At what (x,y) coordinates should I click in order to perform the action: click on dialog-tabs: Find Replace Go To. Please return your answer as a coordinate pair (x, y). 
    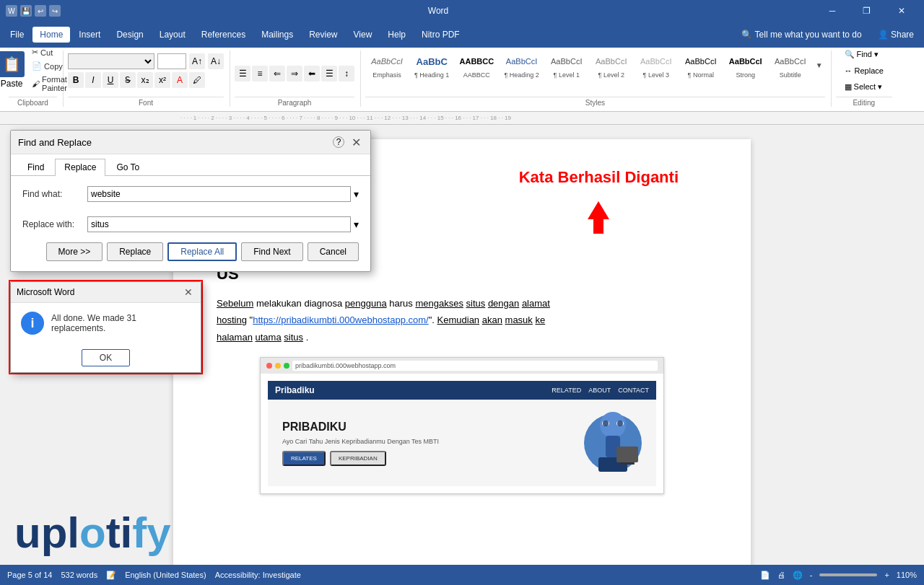
    Looking at the image, I should click on (191, 165).